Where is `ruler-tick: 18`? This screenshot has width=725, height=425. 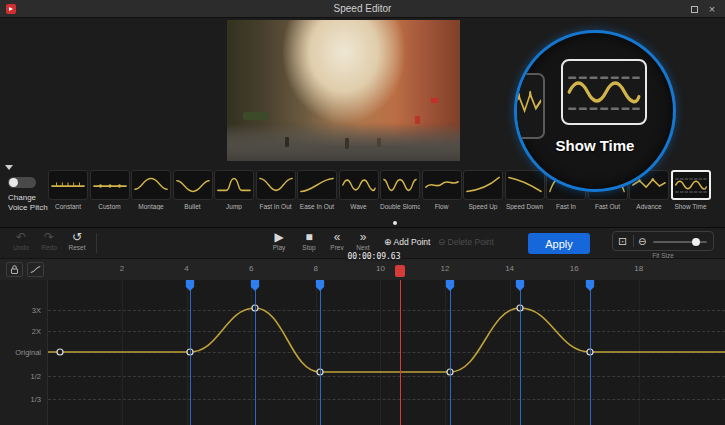
ruler-tick: 18 is located at coordinates (638, 268).